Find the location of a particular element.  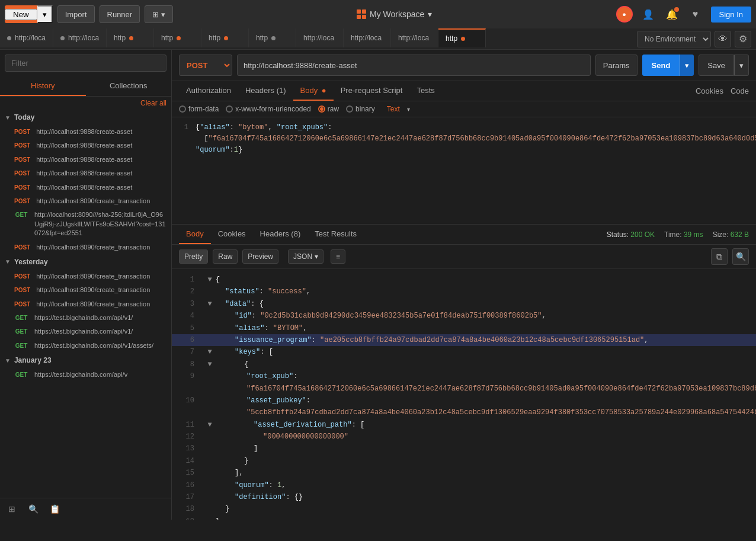

resp-tab-body: Body is located at coordinates (195, 235).